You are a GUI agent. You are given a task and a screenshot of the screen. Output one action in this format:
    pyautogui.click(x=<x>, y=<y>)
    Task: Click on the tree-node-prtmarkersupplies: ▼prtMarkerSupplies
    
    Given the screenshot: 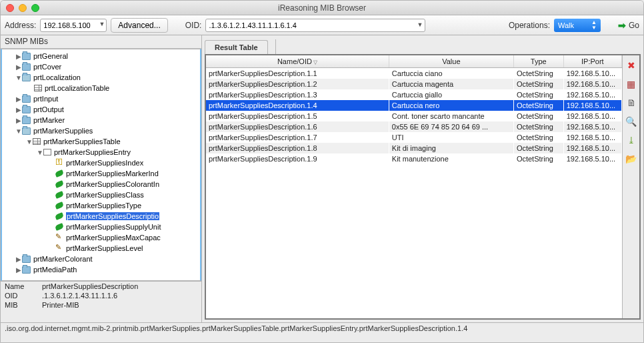 What is the action you would take?
    pyautogui.click(x=101, y=131)
    